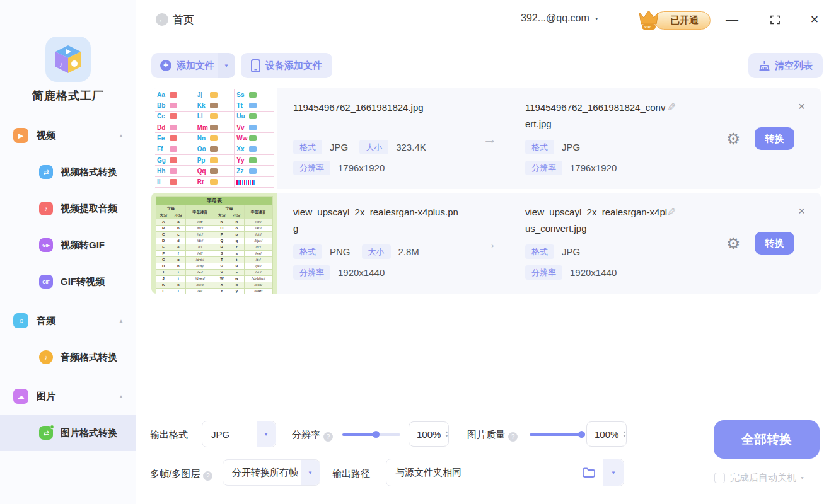 This screenshot has width=836, height=504. Describe the element at coordinates (222, 279) in the screenshot. I see `thumbnail-table-cell: W` at that location.